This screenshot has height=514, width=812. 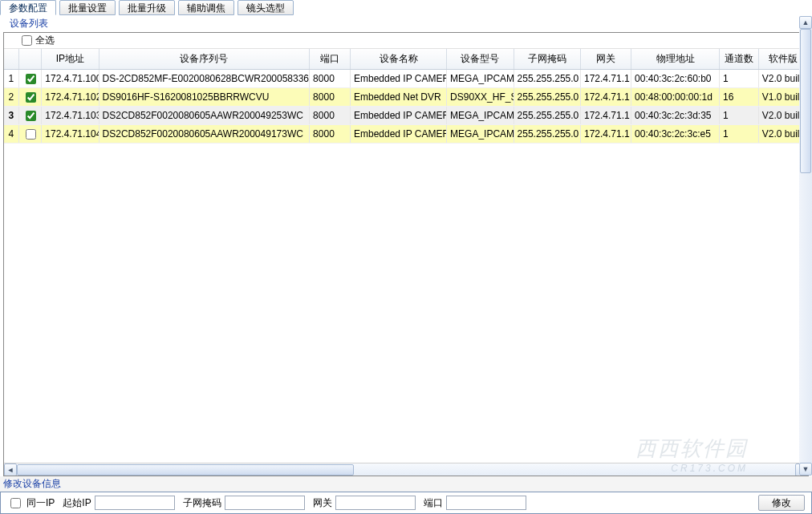 What do you see at coordinates (406, 41) in the screenshot?
I see `select-all-row: 全选` at bounding box center [406, 41].